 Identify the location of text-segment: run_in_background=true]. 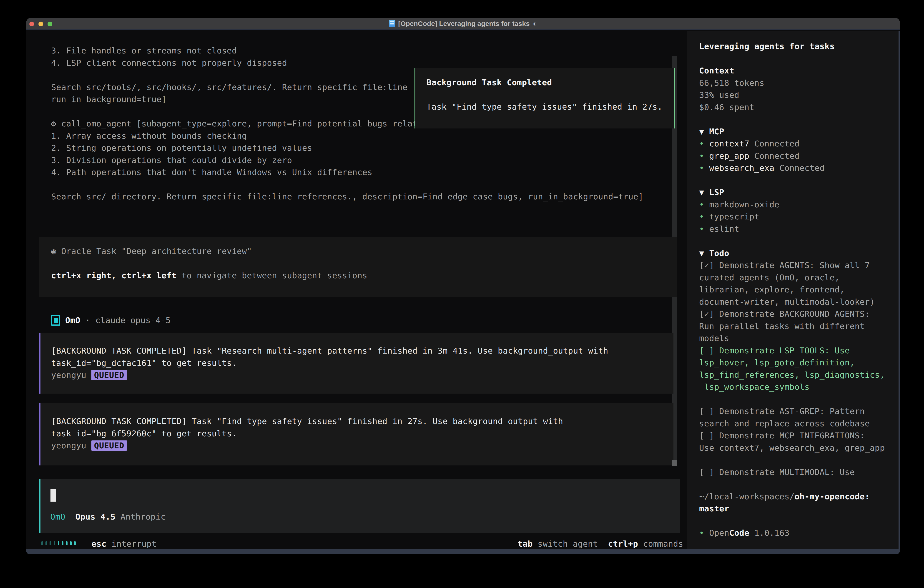
(109, 99).